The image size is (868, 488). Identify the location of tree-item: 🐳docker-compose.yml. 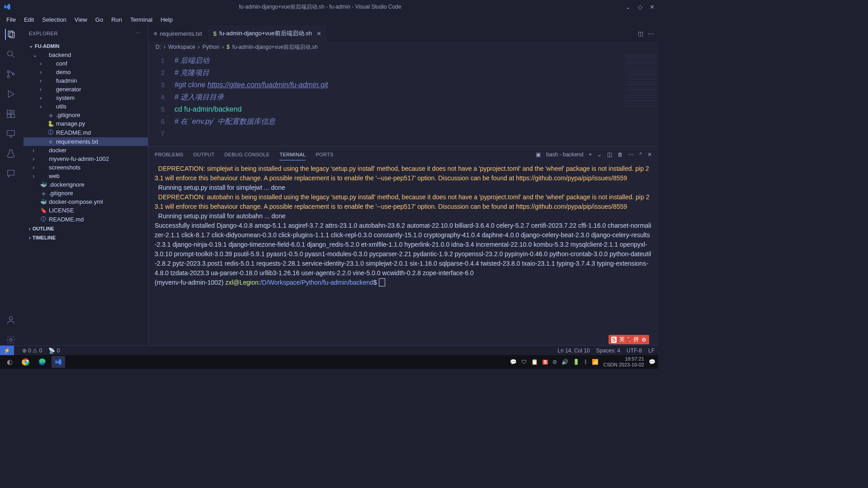
(86, 202).